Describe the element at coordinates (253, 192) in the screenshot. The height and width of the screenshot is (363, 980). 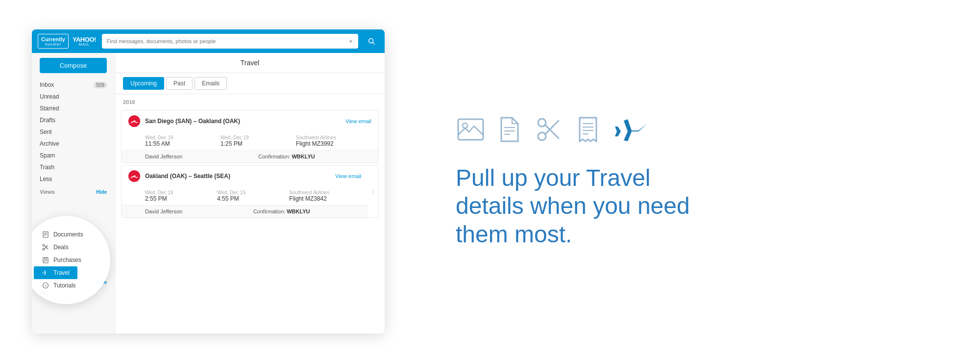
I see `flight-2-arr-date: Wed, Dec 19` at that location.